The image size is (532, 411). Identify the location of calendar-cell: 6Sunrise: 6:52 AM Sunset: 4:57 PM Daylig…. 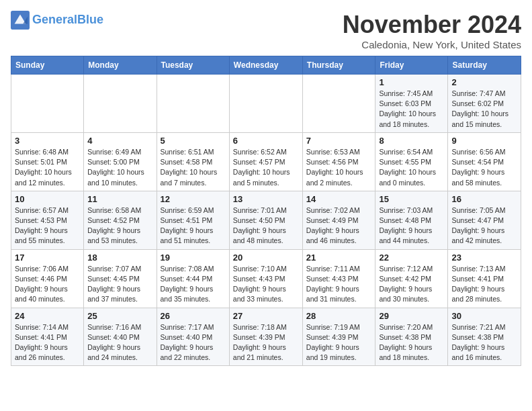
(266, 161).